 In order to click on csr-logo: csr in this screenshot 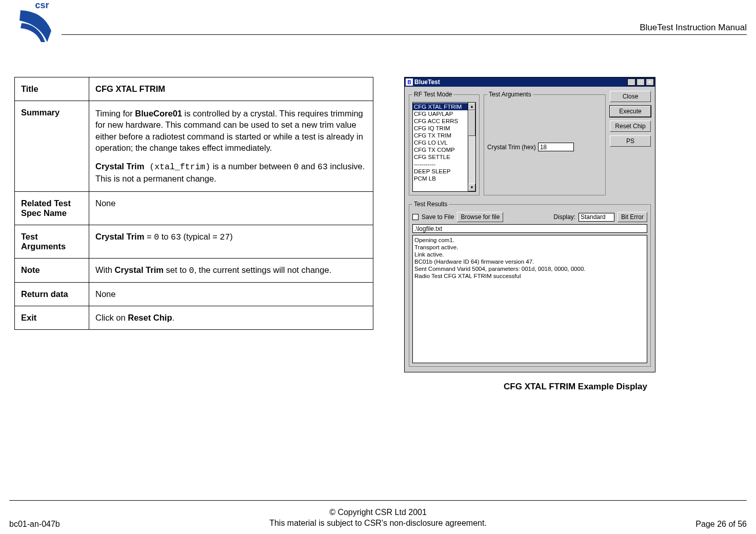, I will do `click(35, 22)`.